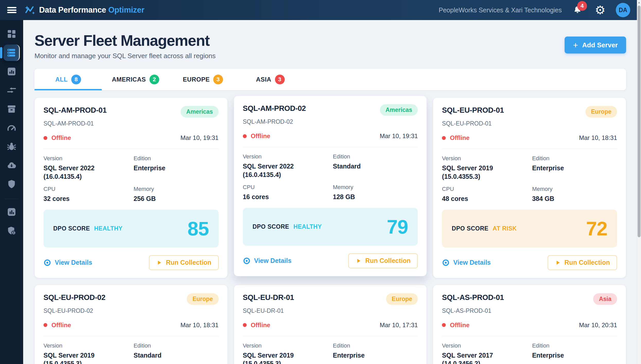  I want to click on memory-value: 256 GB, so click(176, 199).